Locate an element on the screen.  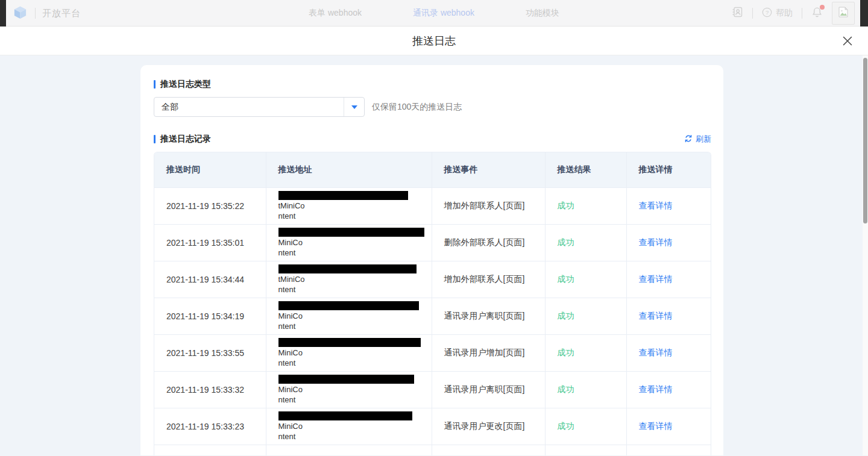
table-row: 2021-11-19 15:35:22tMiniContent增加外部联系人[页… is located at coordinates (433, 206).